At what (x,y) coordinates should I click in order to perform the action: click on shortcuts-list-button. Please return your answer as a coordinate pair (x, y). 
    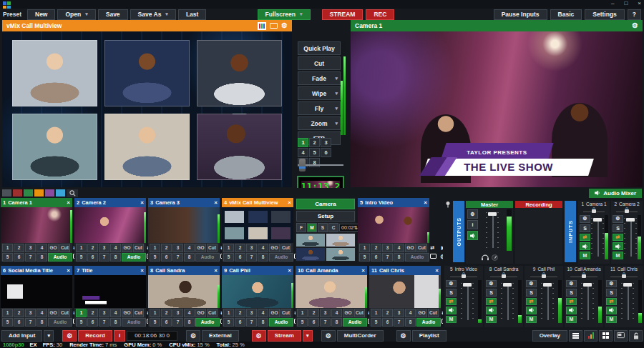
    Looking at the image, I should click on (575, 336).